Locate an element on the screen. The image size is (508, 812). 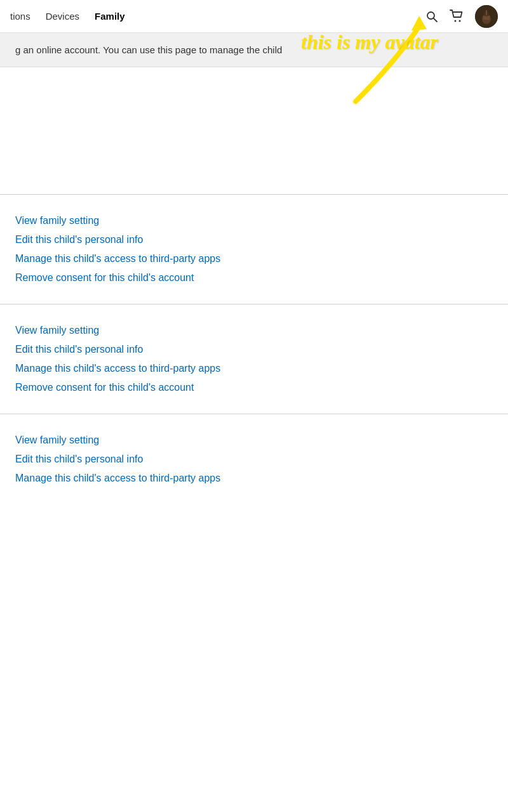
top-navigation: tions Devices Family is located at coordinates (254, 16).